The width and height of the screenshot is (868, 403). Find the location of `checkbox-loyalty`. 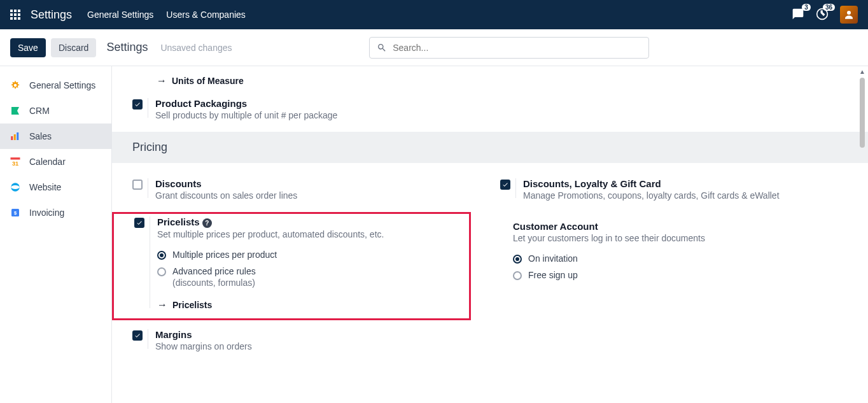

checkbox-loyalty is located at coordinates (505, 185).